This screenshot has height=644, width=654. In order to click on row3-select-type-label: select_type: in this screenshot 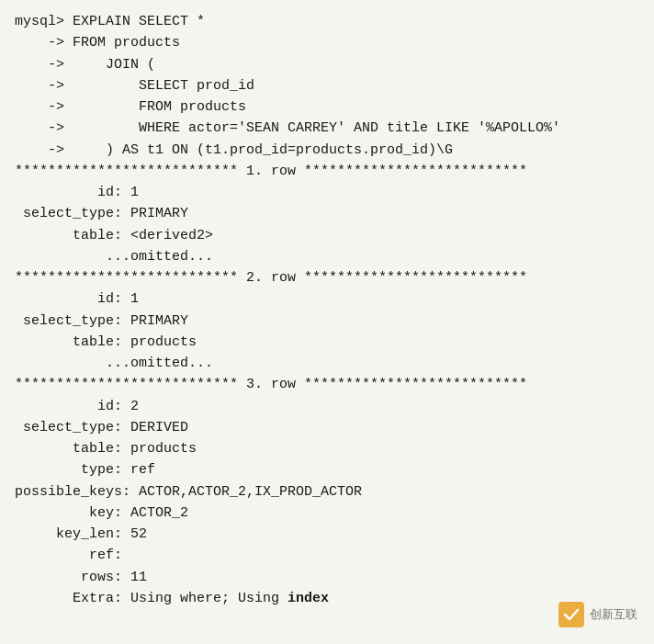, I will do `click(68, 428)`.